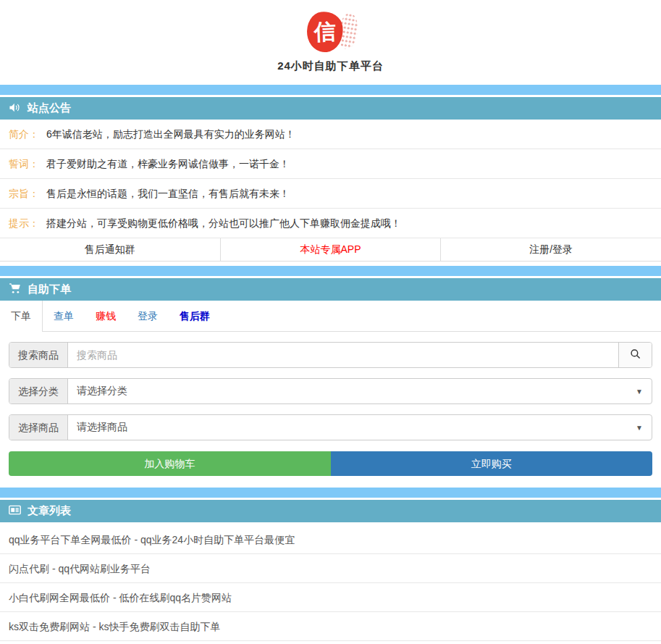  What do you see at coordinates (148, 316) in the screenshot?
I see `tab-login: 登录` at bounding box center [148, 316].